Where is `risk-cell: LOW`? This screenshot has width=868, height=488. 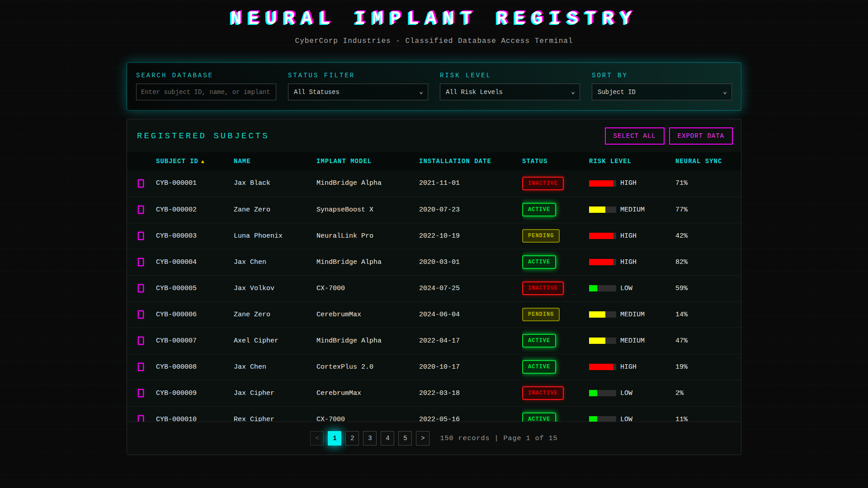
risk-cell: LOW is located at coordinates (632, 288).